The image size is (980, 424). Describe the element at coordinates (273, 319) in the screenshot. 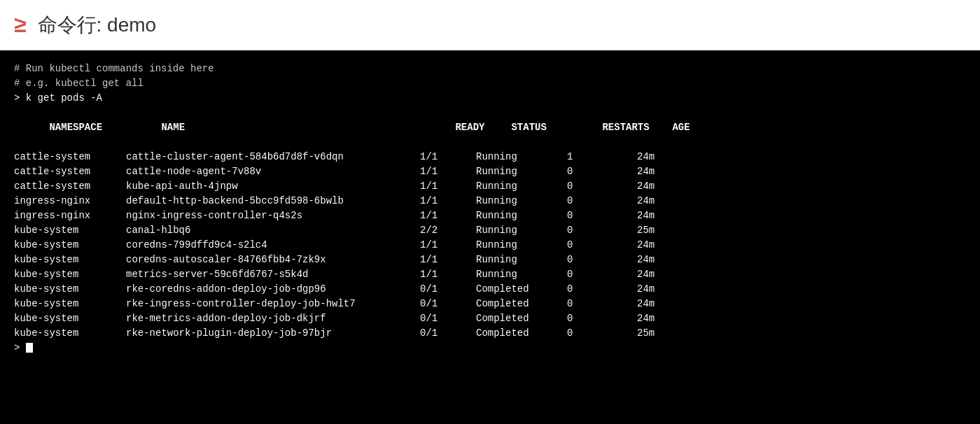

I see `pod-name: rke-metrics-addon-deploy-job-dkjrf` at that location.